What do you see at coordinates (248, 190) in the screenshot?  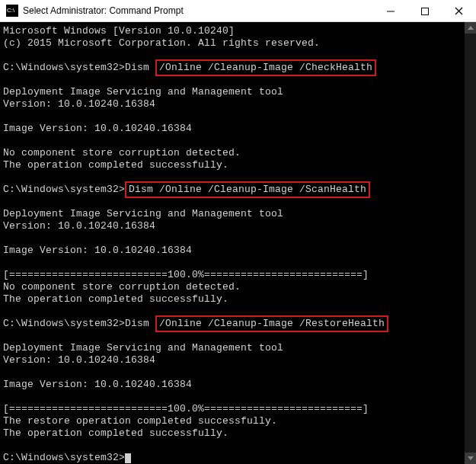 I see `highlight-scanhealth: Dism /Online /Cleanup-Image /ScanHealth` at bounding box center [248, 190].